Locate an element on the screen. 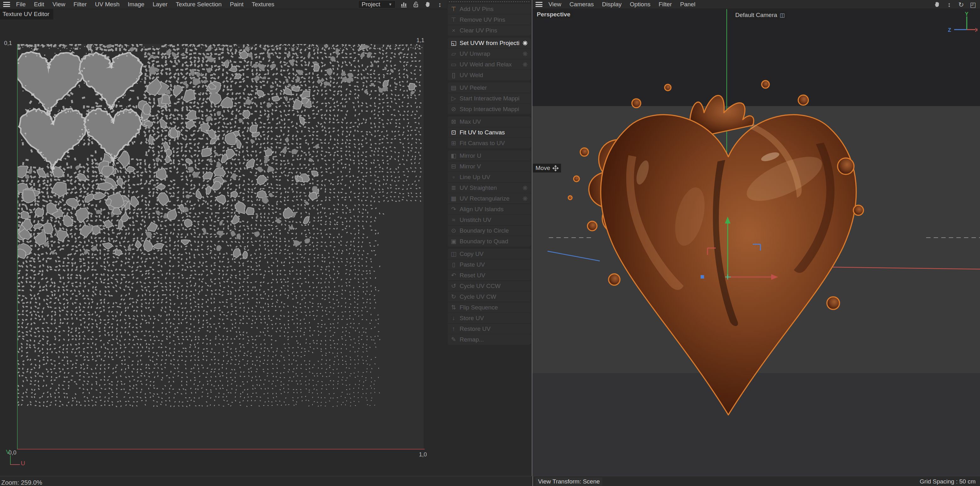 This screenshot has height=486, width=980. command-stop-interactive-mapping: ⊘ Stop Interactive Mapping is located at coordinates (489, 109).